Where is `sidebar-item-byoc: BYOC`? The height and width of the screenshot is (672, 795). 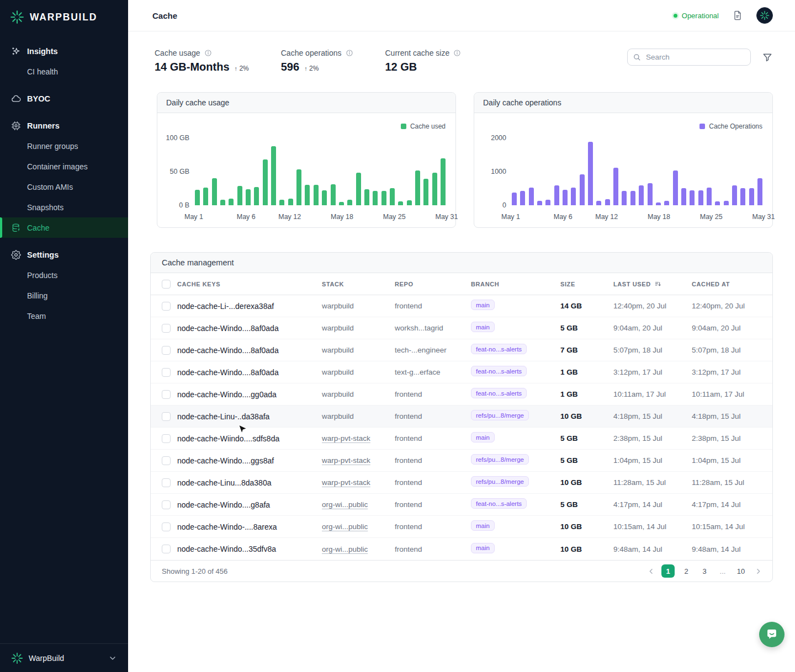
sidebar-item-byoc: BYOC is located at coordinates (64, 98).